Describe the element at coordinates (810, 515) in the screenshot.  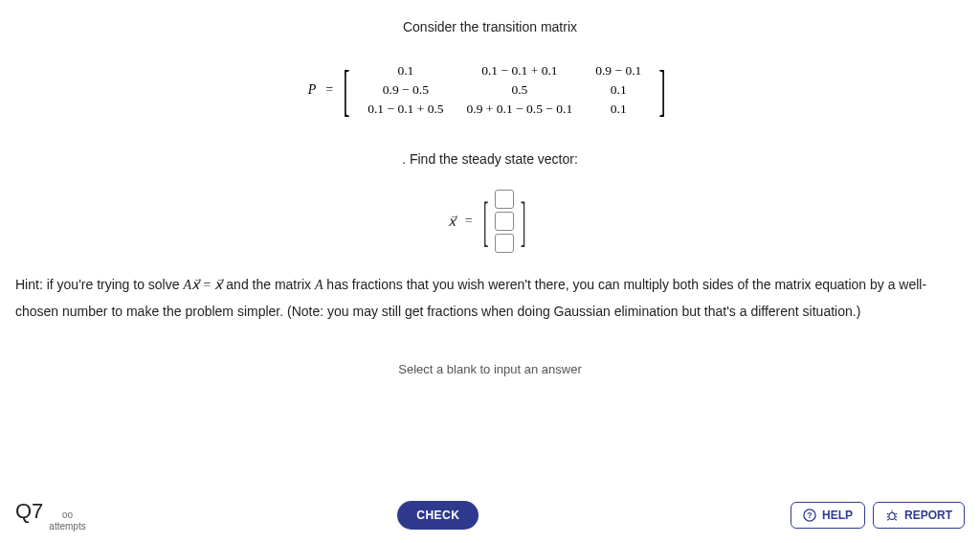
I see `help-icon: ?` at that location.